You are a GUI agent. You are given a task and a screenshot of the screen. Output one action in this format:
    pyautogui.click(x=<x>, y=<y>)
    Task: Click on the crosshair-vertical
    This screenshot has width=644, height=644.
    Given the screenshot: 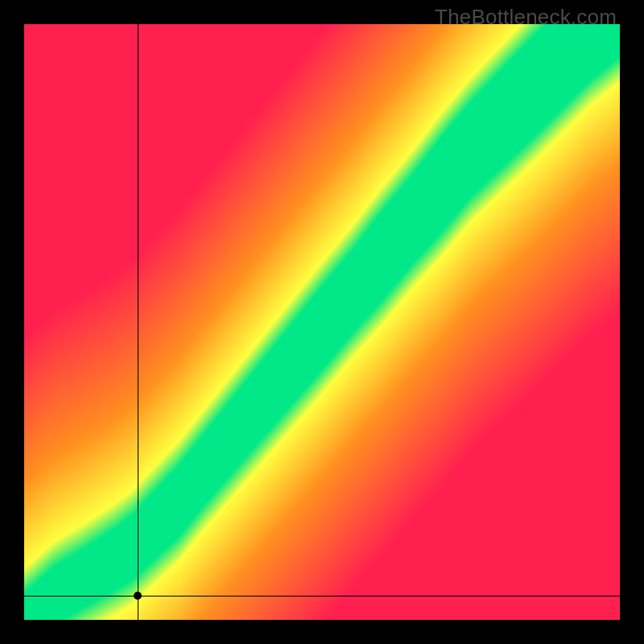 What is the action you would take?
    pyautogui.click(x=138, y=322)
    